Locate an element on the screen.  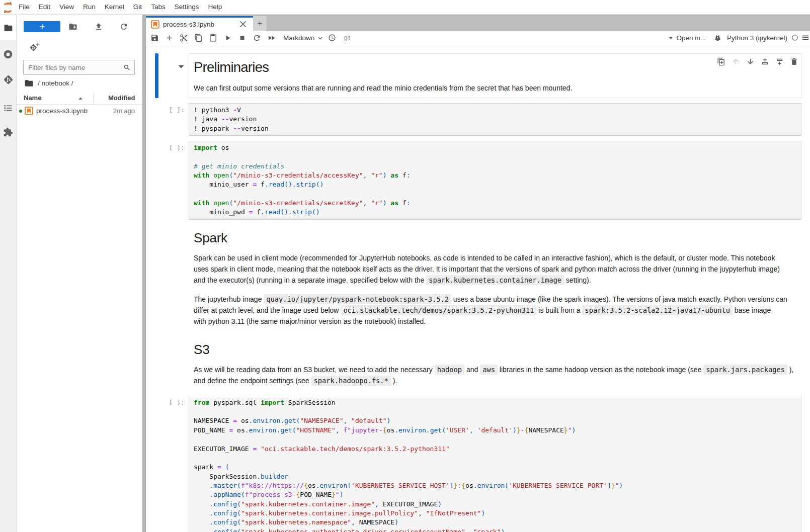
activity-running-kernels-icon is located at coordinates (8, 54).